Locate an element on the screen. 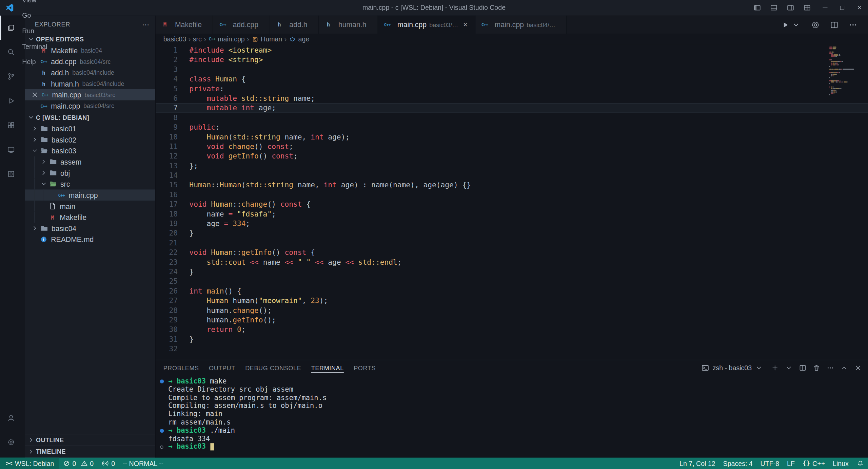 This screenshot has width=868, height=469. ports-indicator: 0 is located at coordinates (108, 464).